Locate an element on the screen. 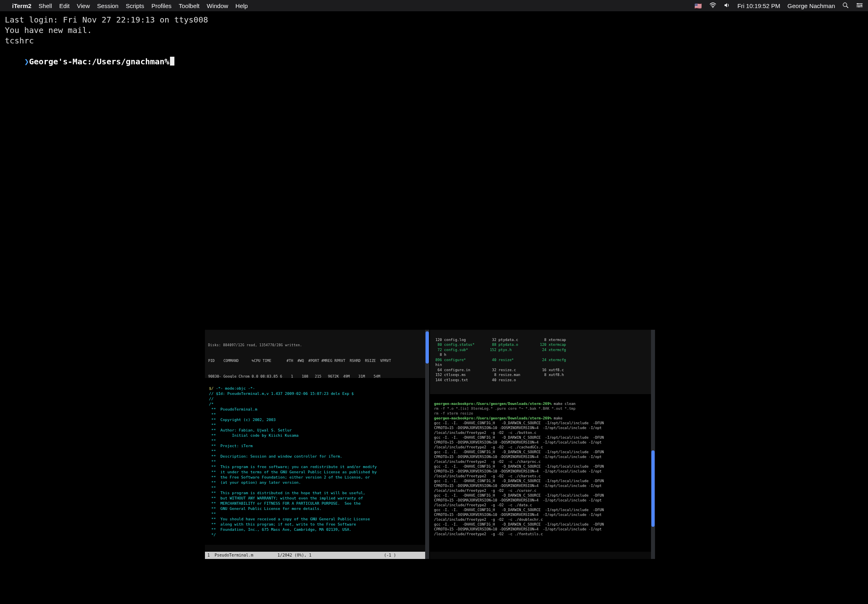 The image size is (868, 604). menu-profiles: Profiles is located at coordinates (162, 6).